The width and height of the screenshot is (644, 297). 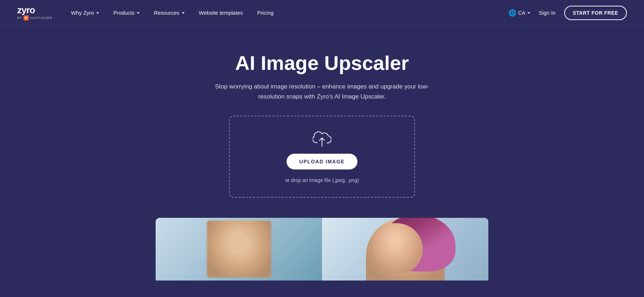 I want to click on sign-in-button: Sign In, so click(x=547, y=13).